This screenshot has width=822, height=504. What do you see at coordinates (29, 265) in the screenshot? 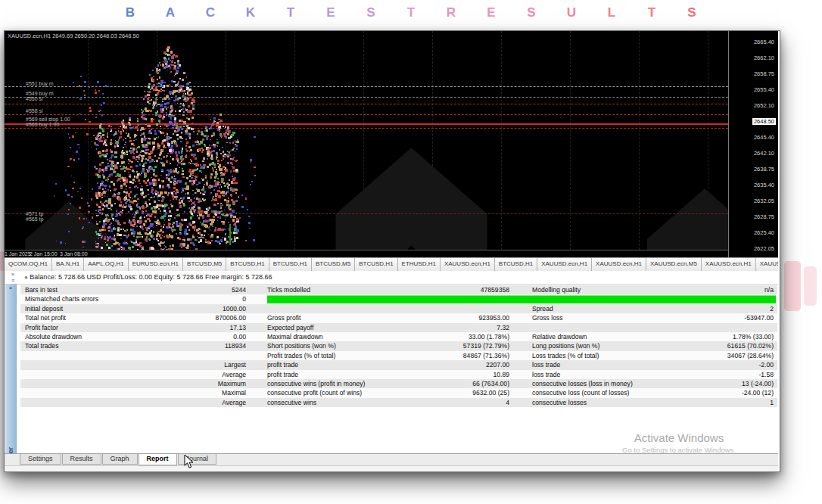
I see `chart-tab: QCOM.OQ,H1` at bounding box center [29, 265].